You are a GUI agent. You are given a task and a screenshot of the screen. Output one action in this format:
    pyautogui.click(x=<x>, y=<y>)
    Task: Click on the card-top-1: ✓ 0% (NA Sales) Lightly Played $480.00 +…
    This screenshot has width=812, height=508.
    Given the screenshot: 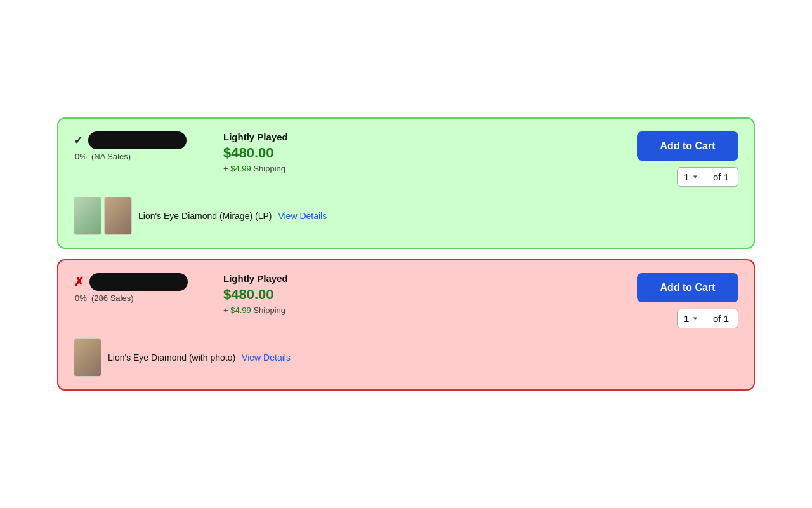 What is the action you would take?
    pyautogui.click(x=406, y=159)
    